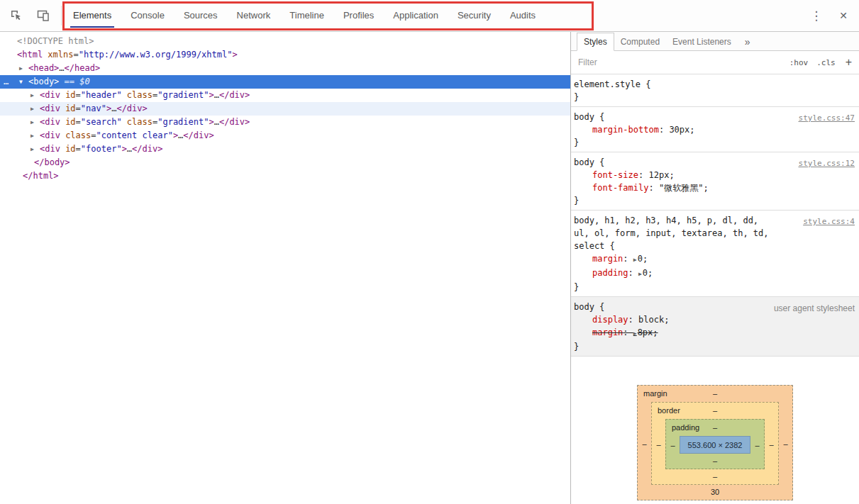 This screenshot has width=859, height=504. What do you see at coordinates (669, 411) in the screenshot?
I see `border-label: border` at bounding box center [669, 411].